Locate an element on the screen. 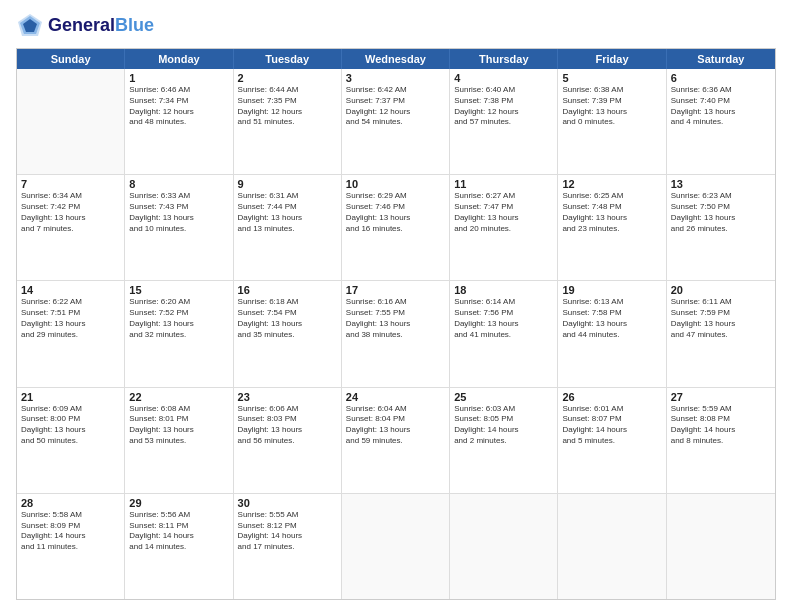  calendar-cell-18: 18Sunrise: 6:14 AM Sunset: 7:56 PM Dayli… is located at coordinates (504, 334).